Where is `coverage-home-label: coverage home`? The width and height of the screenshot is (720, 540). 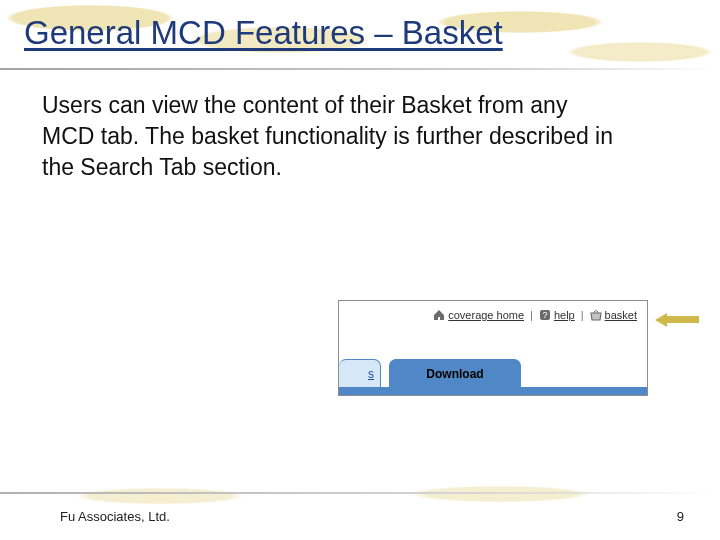 coverage-home-label: coverage home is located at coordinates (486, 315).